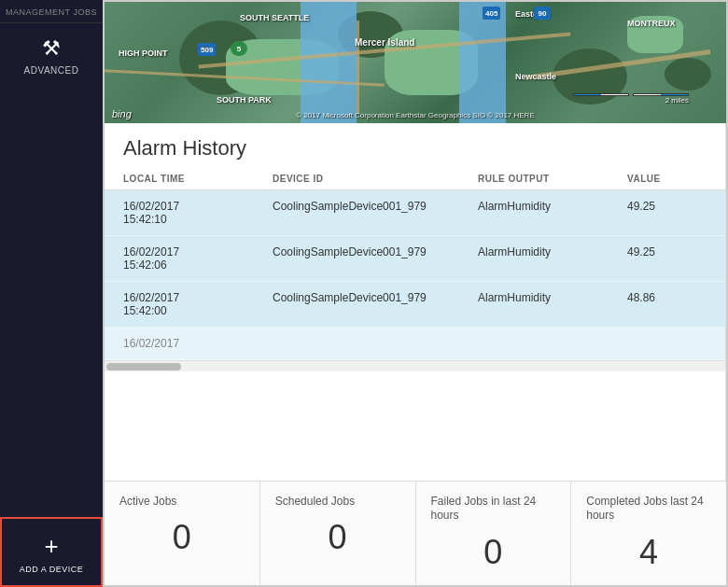  I want to click on sidebar-item-advanced: ⚒ ADVANCED, so click(51, 54).